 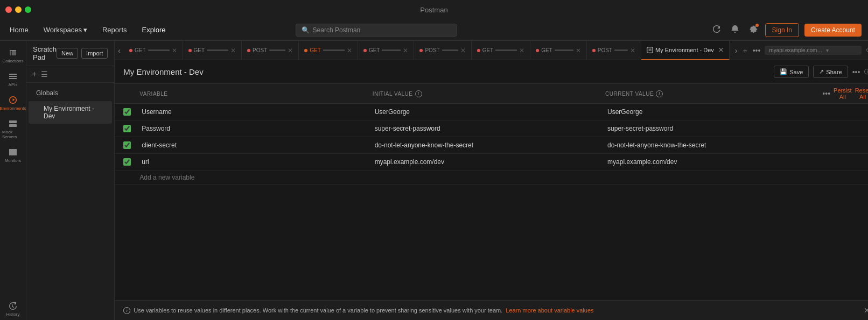 I want to click on table-header-actions: ••• Persist All Reset All, so click(x=853, y=94).